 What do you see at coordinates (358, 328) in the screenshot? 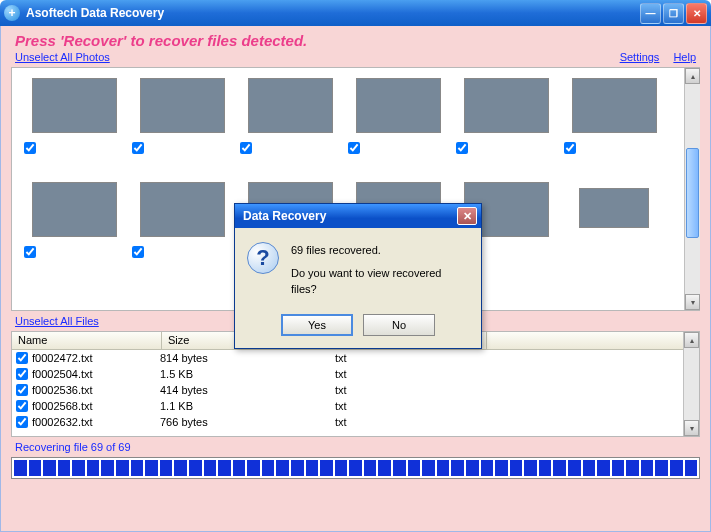
I see `dialog-buttons: Yes No` at bounding box center [358, 328].